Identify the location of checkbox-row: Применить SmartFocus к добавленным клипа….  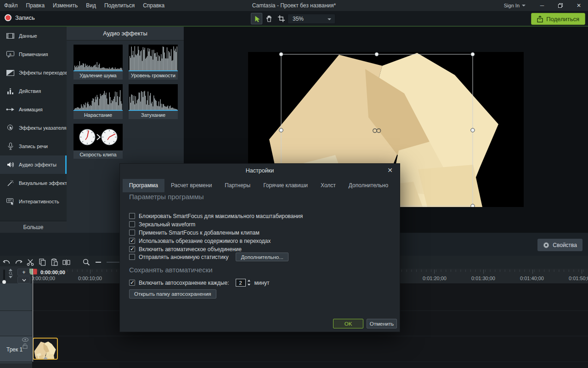
(194, 233).